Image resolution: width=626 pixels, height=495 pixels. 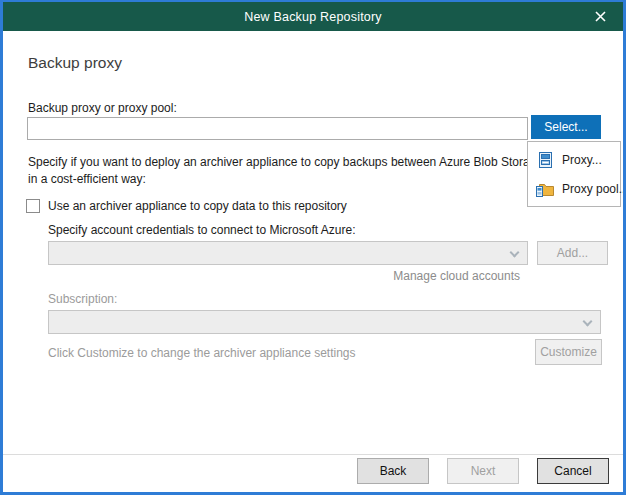 I want to click on archiver-description-line2: in a cost-efficient way:, so click(x=298, y=180).